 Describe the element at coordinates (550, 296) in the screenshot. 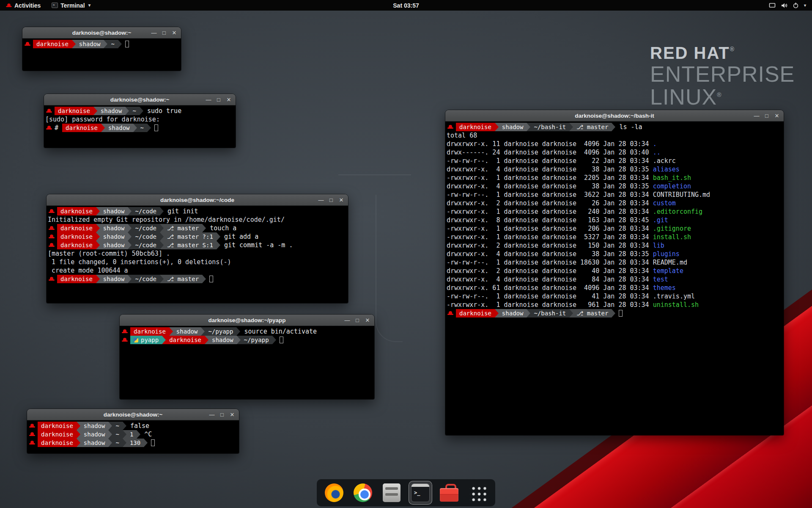

I see `output-text: -rw-rw-r--. 1 darknoise darknoise 41 Jan…` at that location.